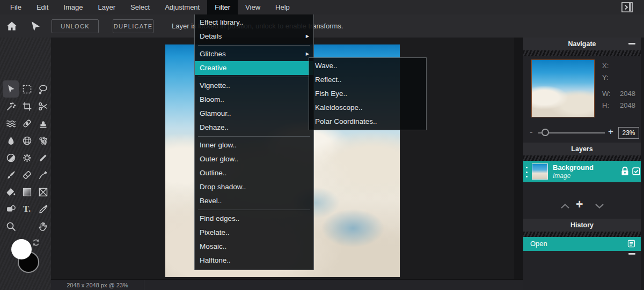 The height and width of the screenshot is (290, 644). I want to click on submenu-item-polar-coordinates: Polar Coordinates.., so click(368, 122).